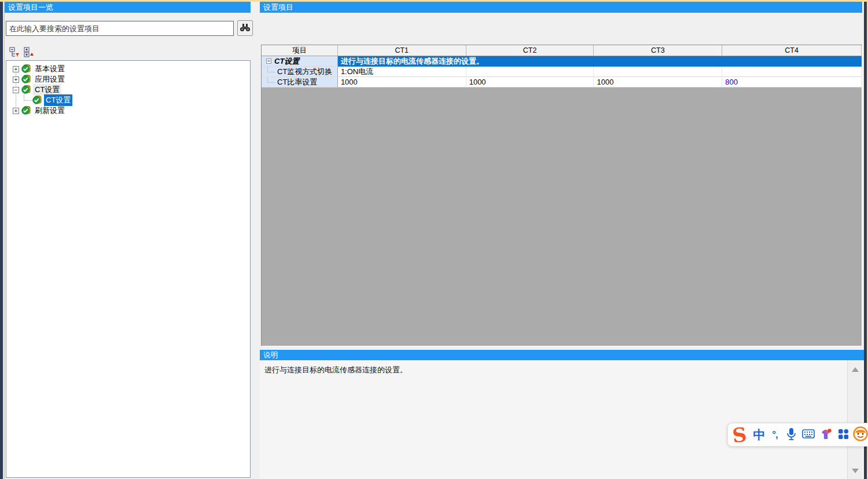  Describe the element at coordinates (300, 72) in the screenshot. I see `row-label-cell: CT监视方式切换` at that location.